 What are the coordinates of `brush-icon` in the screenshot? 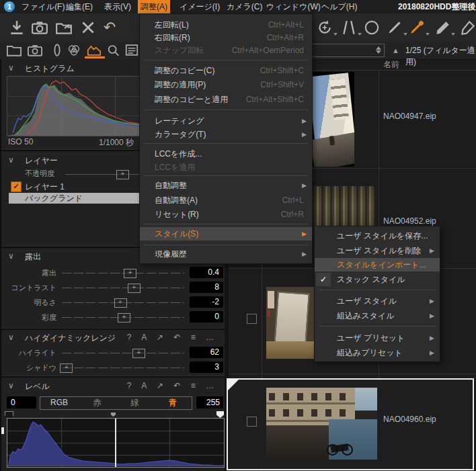 It's located at (395, 28).